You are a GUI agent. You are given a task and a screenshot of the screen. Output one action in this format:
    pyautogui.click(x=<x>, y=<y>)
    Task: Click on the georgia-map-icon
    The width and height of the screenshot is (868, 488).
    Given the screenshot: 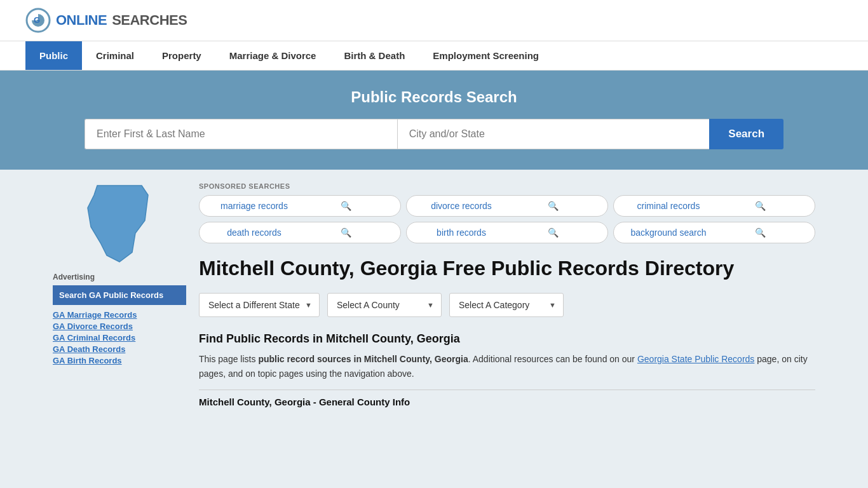 What is the action you would take?
    pyautogui.click(x=119, y=224)
    